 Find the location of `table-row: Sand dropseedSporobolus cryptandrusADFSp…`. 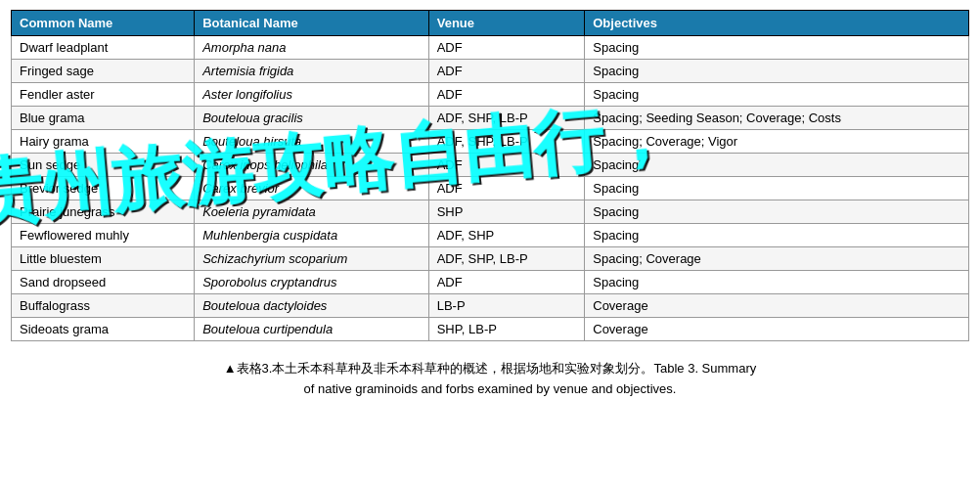

table-row: Sand dropseedSporobolus cryptandrusADFSp… is located at coordinates (491, 283).